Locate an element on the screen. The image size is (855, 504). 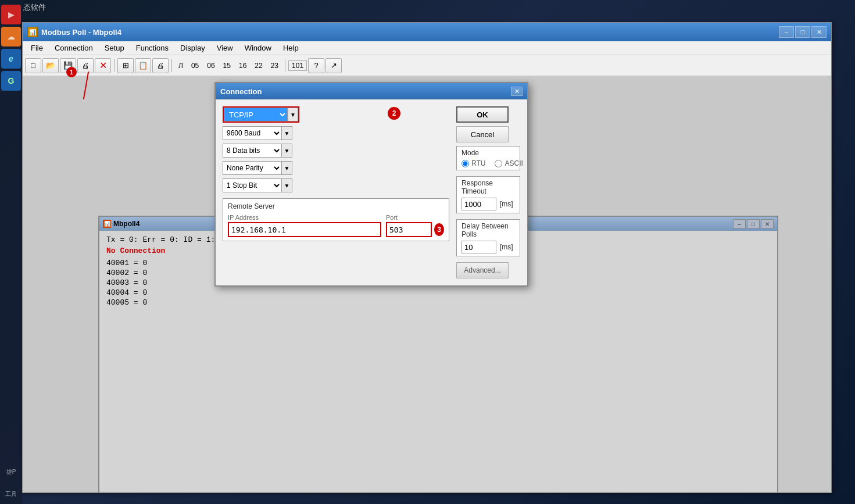
toolbar-cursor: ↗ is located at coordinates (334, 66).